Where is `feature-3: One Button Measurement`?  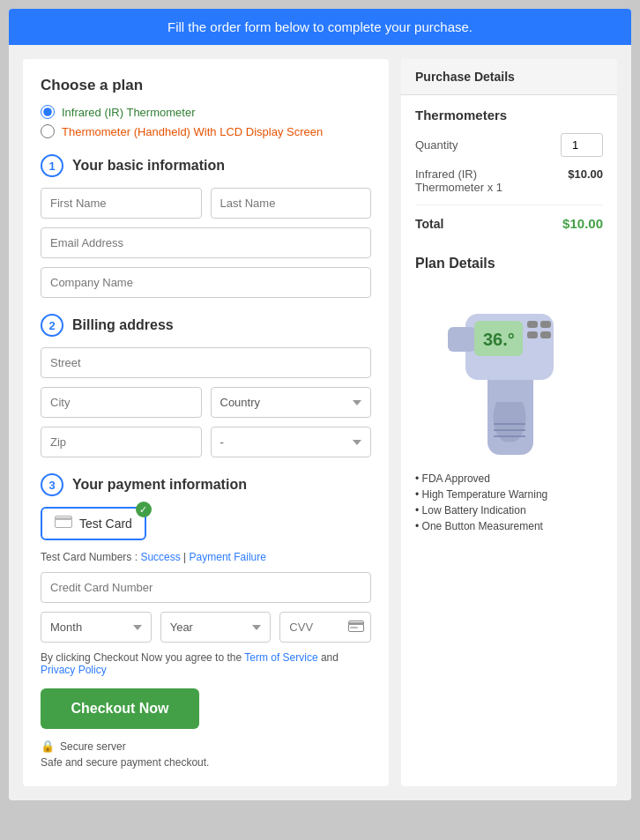
feature-3: One Button Measurement is located at coordinates (510, 526).